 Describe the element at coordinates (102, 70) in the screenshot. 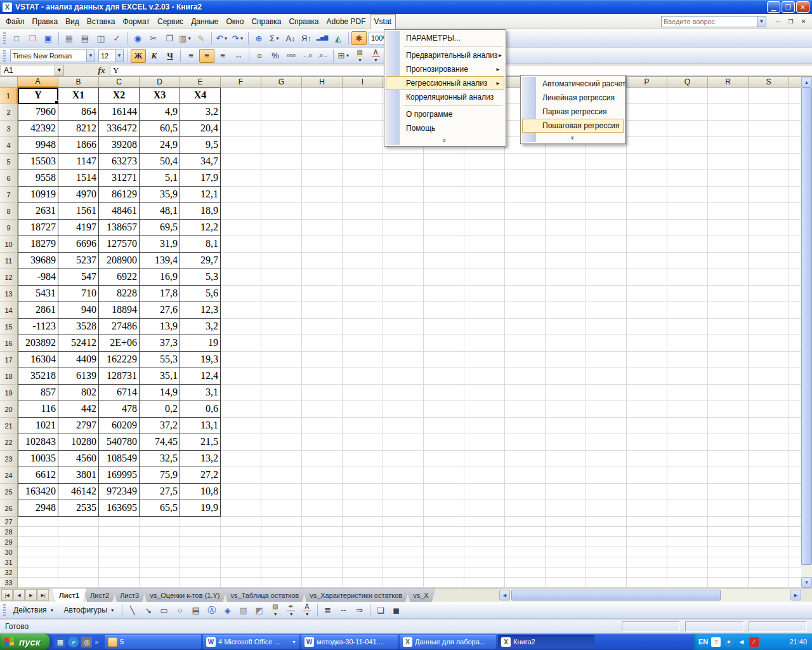

I see `insert-function-button: fx` at that location.